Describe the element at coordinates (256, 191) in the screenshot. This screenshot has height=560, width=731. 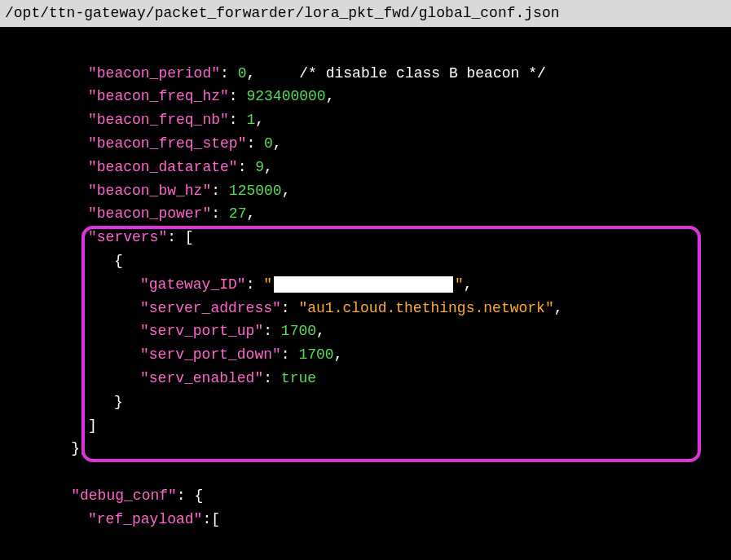
I see `val-beacon-bw-hz: 125000` at that location.